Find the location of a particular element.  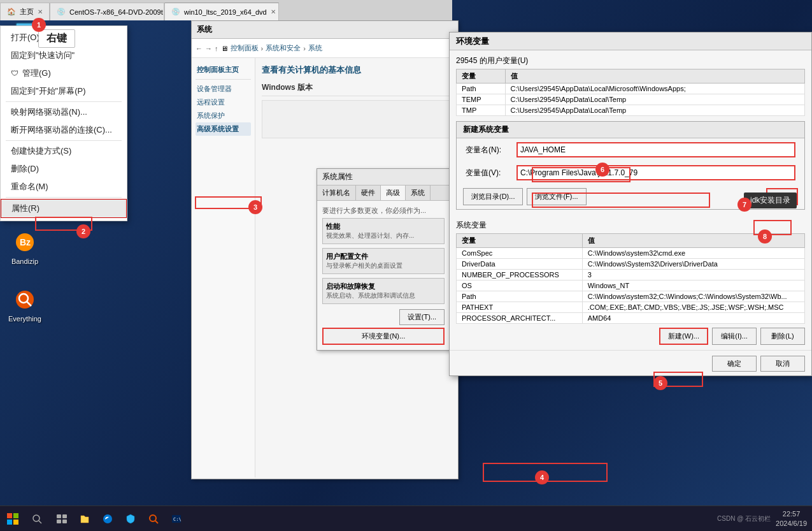

edit-sys-var-button: 编辑(I)... is located at coordinates (734, 337).